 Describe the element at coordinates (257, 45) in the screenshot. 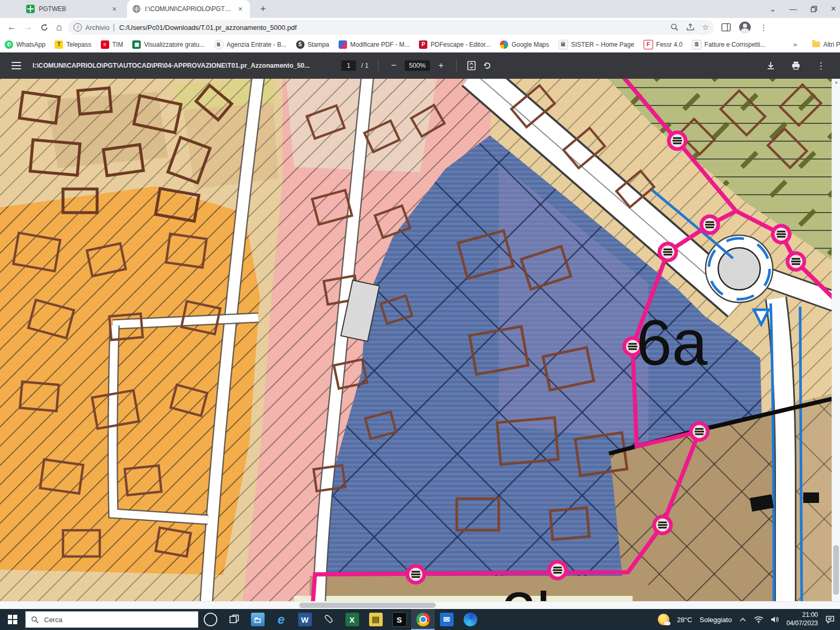

I see `bookmark-label: Agenzia Entrate - B...` at that location.